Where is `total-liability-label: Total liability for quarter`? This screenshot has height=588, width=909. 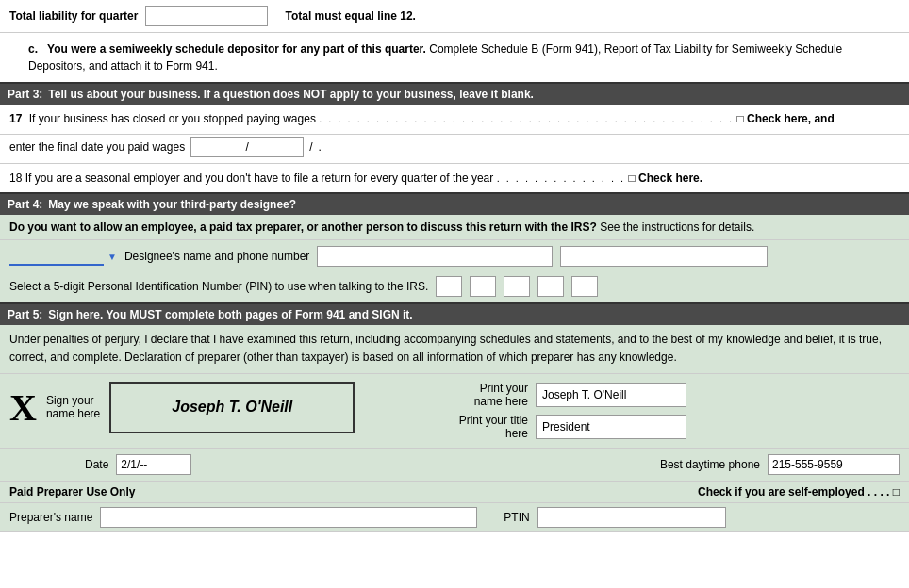 total-liability-label: Total liability for quarter is located at coordinates (74, 16).